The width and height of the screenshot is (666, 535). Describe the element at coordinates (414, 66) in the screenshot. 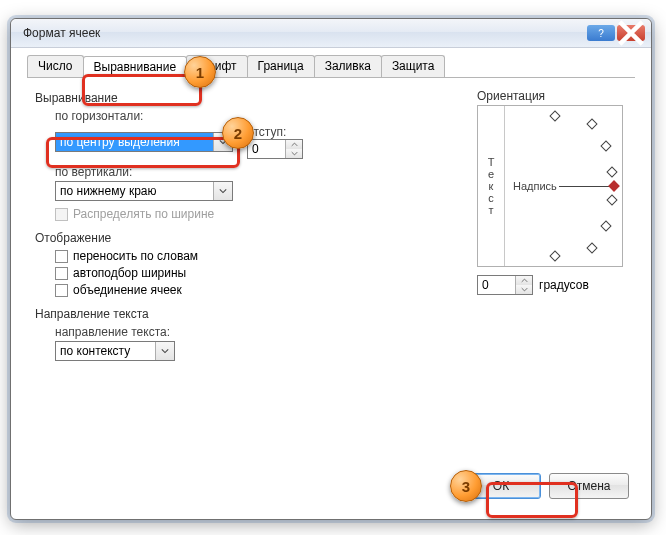

I see `tab-protection: Защита` at that location.